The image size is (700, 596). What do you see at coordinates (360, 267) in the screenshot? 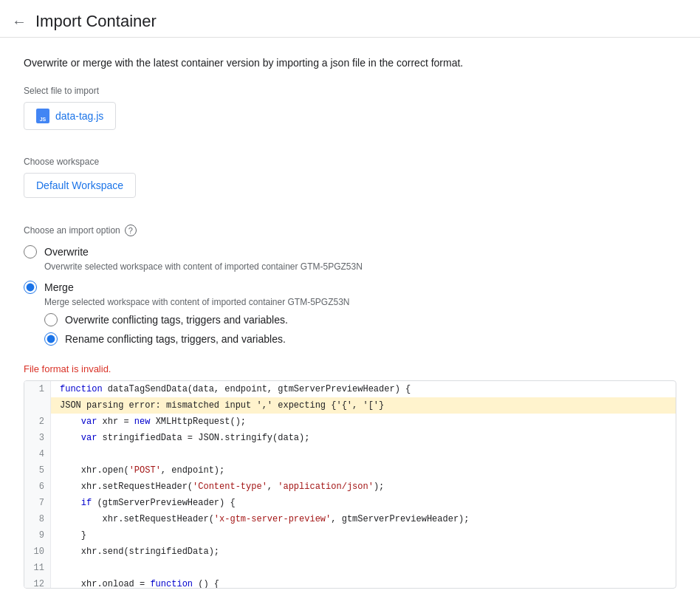
I see `overwrite-description: Overwrite selected workspace with conten…` at bounding box center [360, 267].